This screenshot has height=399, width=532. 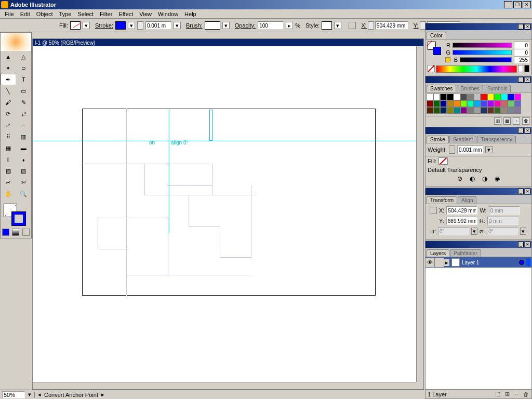 What do you see at coordinates (19, 219) in the screenshot?
I see `stroke-indicator` at bounding box center [19, 219].